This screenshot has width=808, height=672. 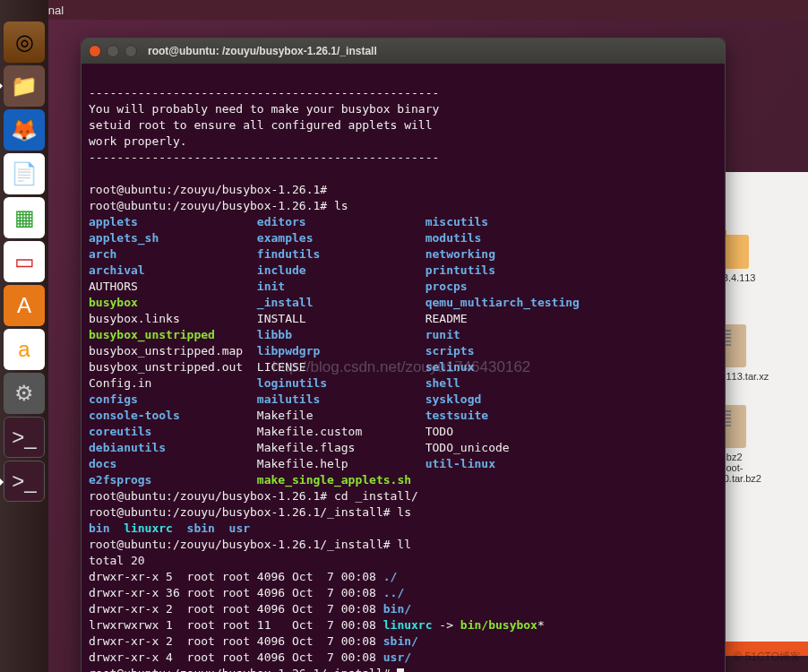 What do you see at coordinates (403, 51) in the screenshot?
I see `window-titlebar: root@ubuntu: /zouyu/busybox-1.26.1/_inst…` at bounding box center [403, 51].